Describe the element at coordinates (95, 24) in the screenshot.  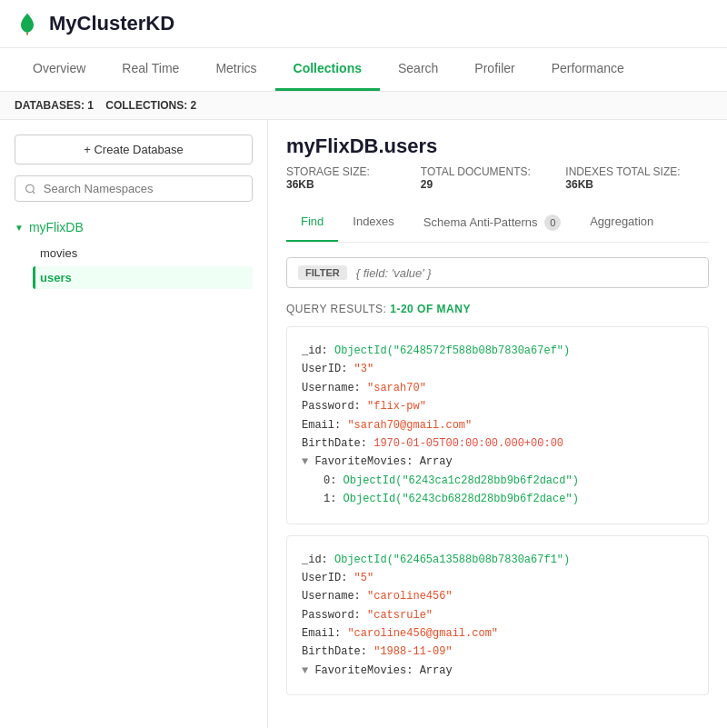
I see `app-logo: MyClusterKD` at that location.